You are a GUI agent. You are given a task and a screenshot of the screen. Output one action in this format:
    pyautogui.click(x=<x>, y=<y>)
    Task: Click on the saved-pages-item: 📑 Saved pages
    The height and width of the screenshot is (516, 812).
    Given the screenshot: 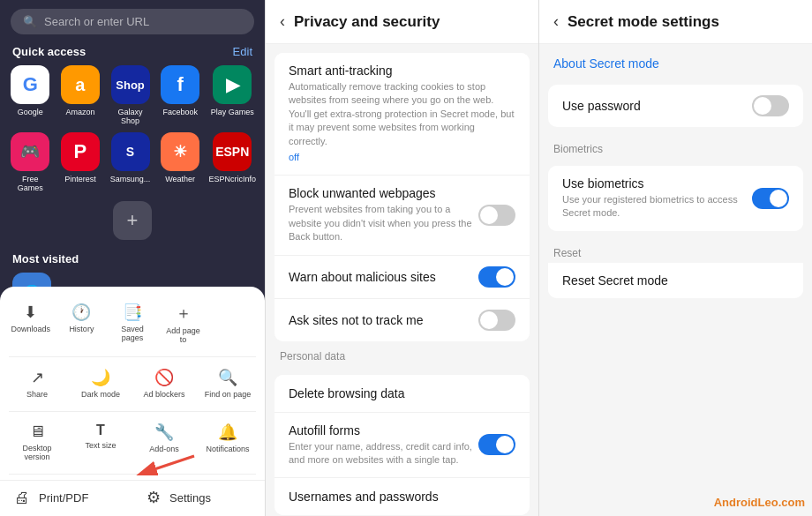 What is the action you would take?
    pyautogui.click(x=132, y=323)
    